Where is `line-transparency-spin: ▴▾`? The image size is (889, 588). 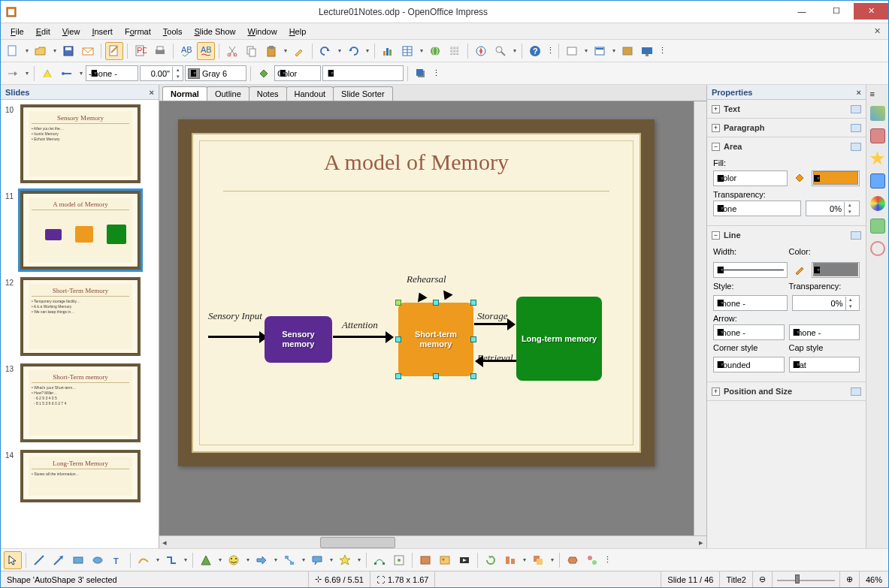 line-transparency-spin: ▴▾ is located at coordinates (827, 303).